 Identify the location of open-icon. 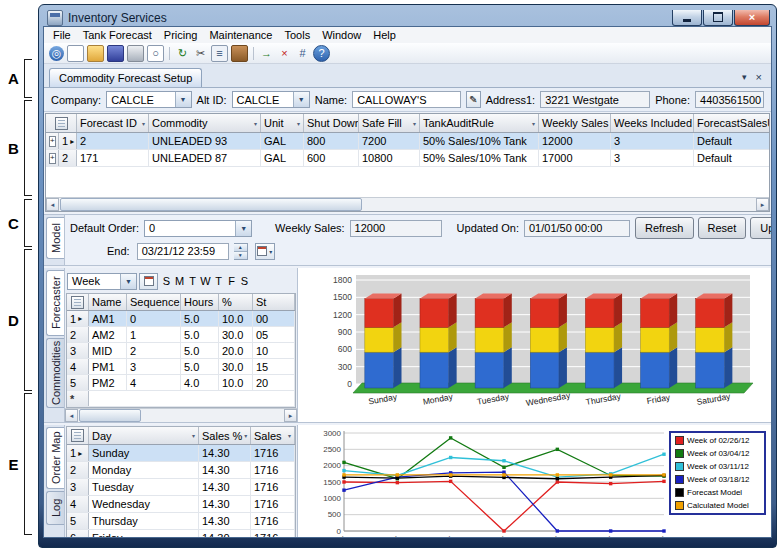
(96, 54).